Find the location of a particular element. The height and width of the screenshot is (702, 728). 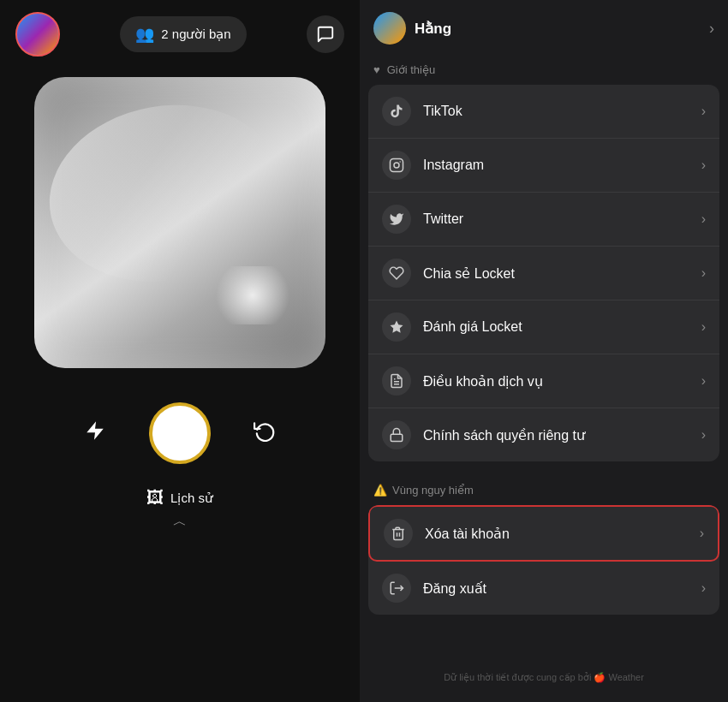

twitter-icon is located at coordinates (397, 219).